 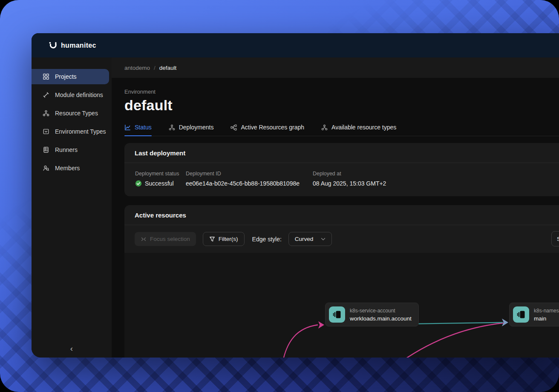 I want to click on field-label: Deployment ID, so click(x=249, y=174).